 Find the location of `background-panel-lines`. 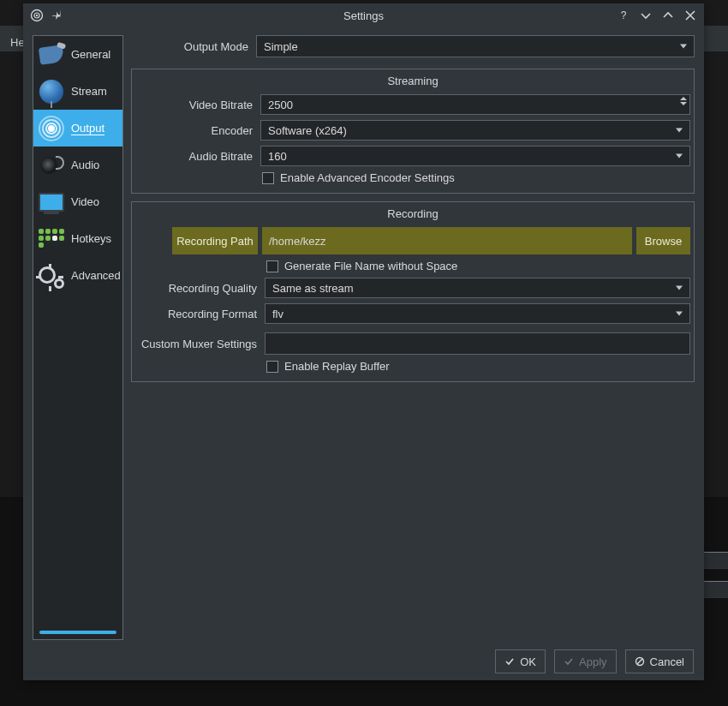

background-panel-lines is located at coordinates (715, 570).